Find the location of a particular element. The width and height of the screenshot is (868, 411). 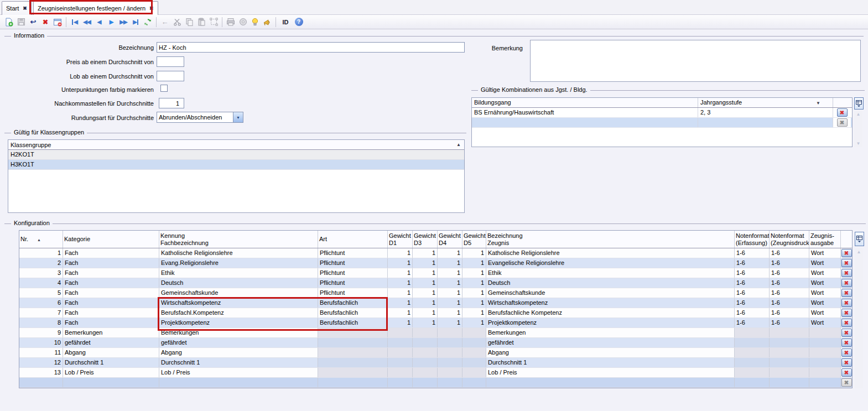

cell-bezeichnung: Ethik is located at coordinates (611, 273).